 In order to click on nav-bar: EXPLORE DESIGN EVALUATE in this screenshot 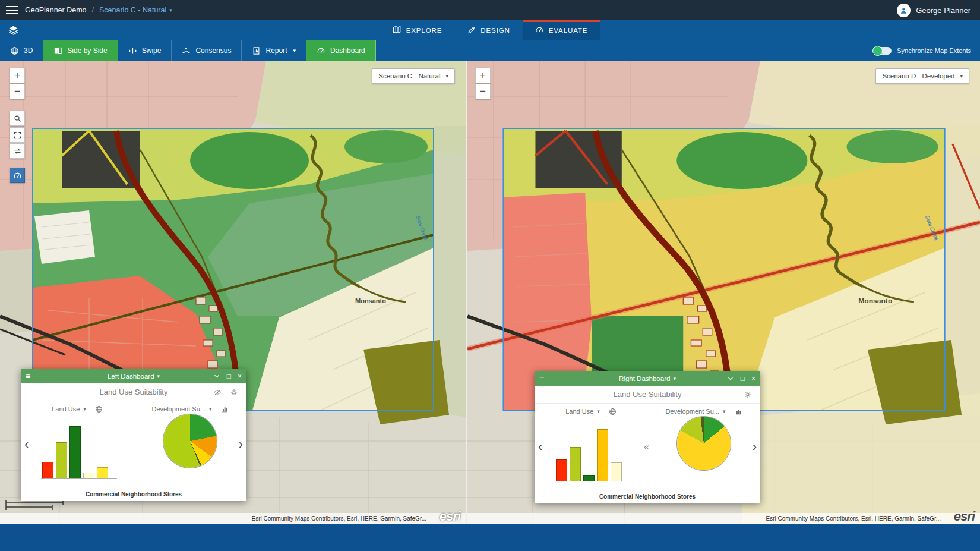, I will do `click(490, 30)`.